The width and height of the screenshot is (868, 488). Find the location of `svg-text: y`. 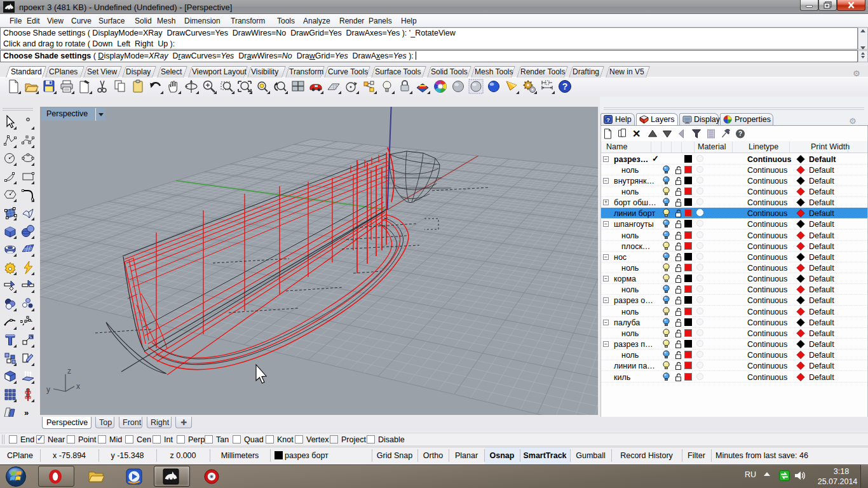

svg-text: y is located at coordinates (48, 390).